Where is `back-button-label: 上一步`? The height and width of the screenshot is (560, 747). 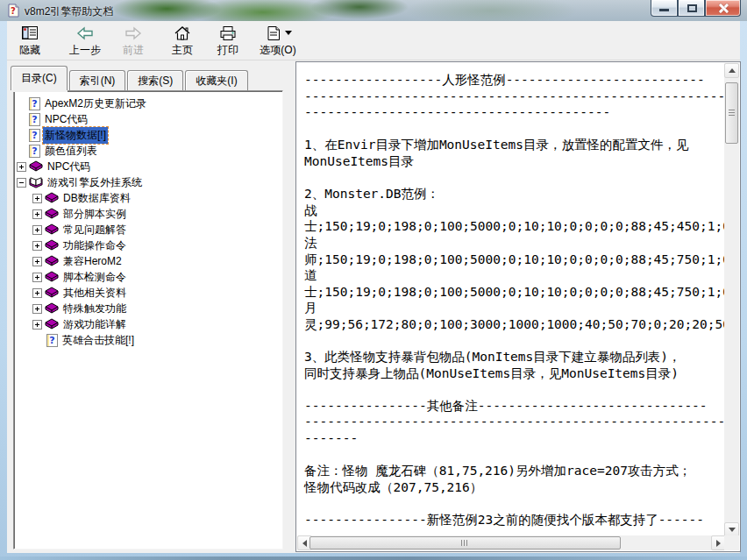
back-button-label: 上一步 is located at coordinates (85, 51).